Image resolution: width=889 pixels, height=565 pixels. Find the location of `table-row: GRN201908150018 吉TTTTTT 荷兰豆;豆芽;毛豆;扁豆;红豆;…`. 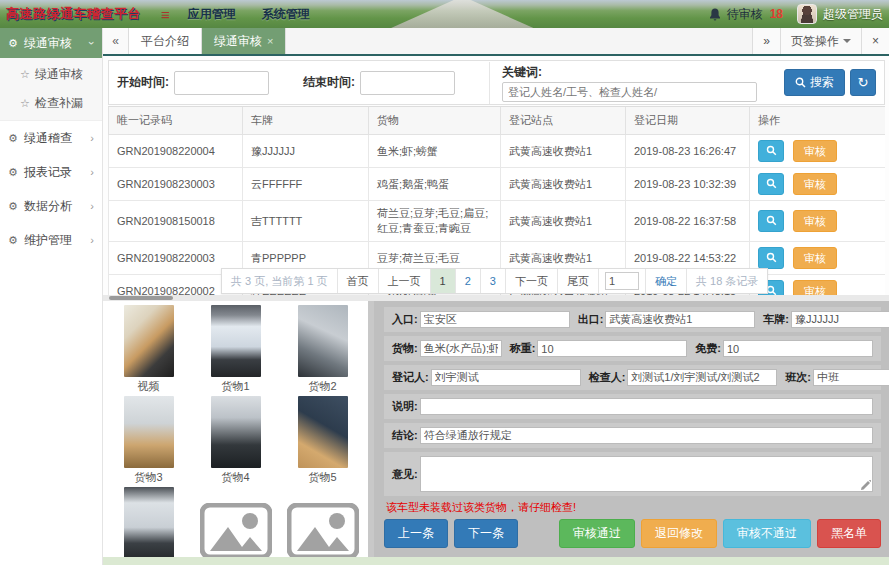

table-row: GRN201908150018 吉TTTTTT 荷兰豆;豆芽;毛豆;扁豆;红豆;… is located at coordinates (498, 222).